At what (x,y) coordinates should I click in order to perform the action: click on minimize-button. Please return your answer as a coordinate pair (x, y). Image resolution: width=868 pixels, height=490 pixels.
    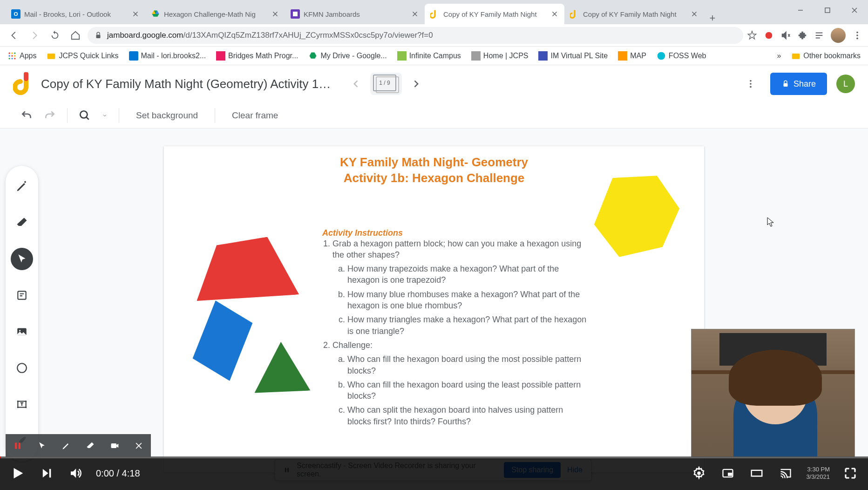
    Looking at the image, I should click on (800, 10).